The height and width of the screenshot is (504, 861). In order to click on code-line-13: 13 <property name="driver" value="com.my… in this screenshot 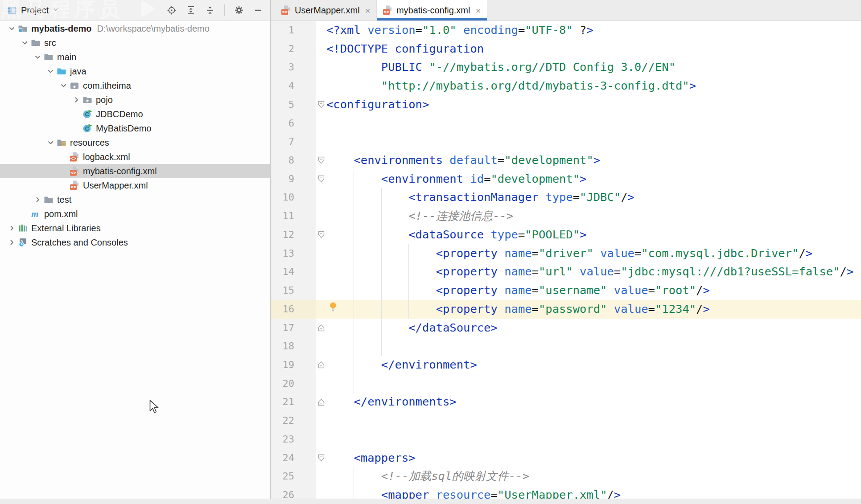, I will do `click(566, 254)`.